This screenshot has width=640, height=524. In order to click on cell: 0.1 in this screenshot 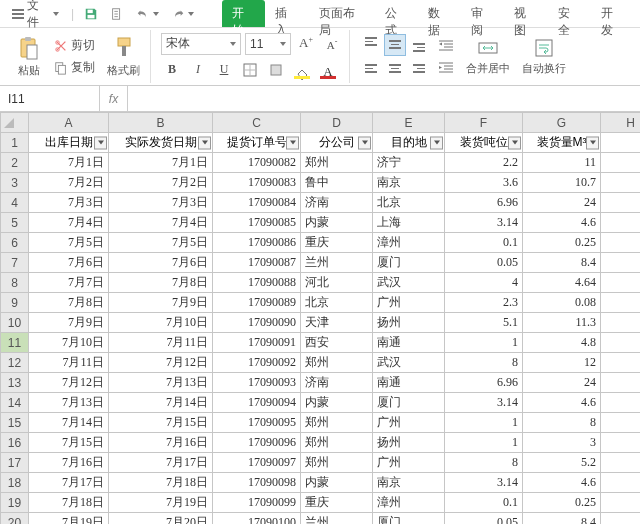, I will do `click(484, 503)`.